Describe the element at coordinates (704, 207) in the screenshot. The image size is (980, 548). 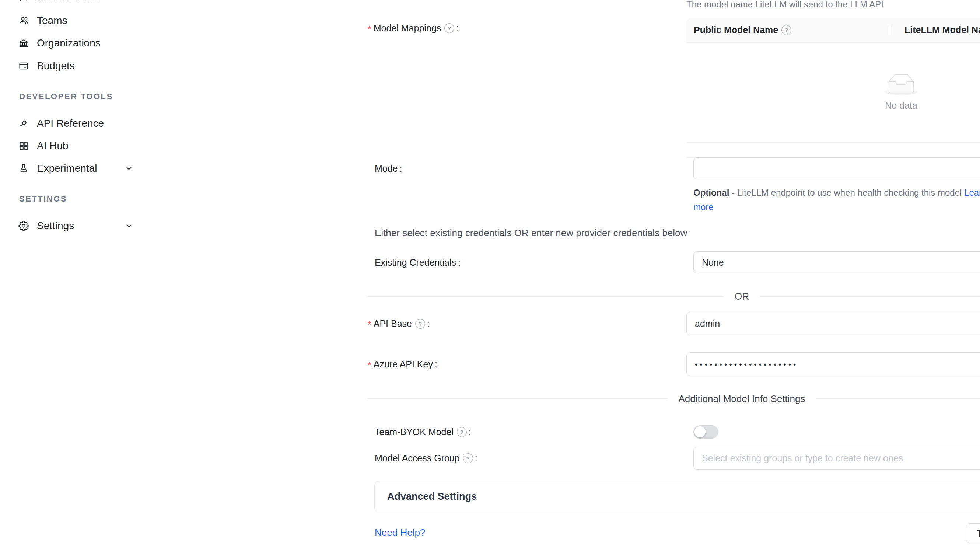
I see `learn-more-link: more` at that location.